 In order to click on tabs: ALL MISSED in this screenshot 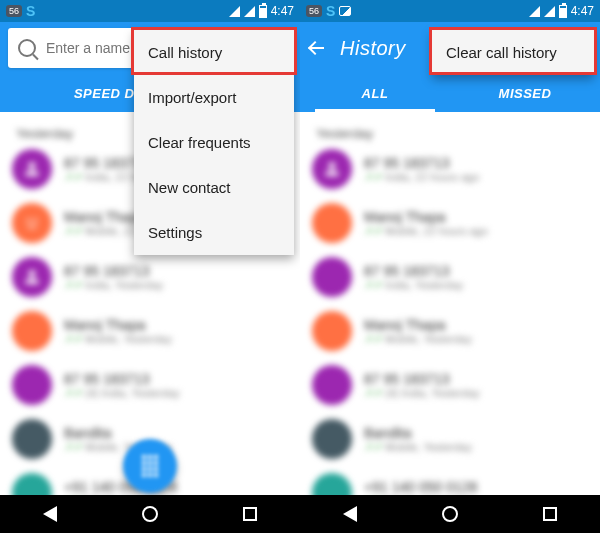, I will do `click(450, 93)`.